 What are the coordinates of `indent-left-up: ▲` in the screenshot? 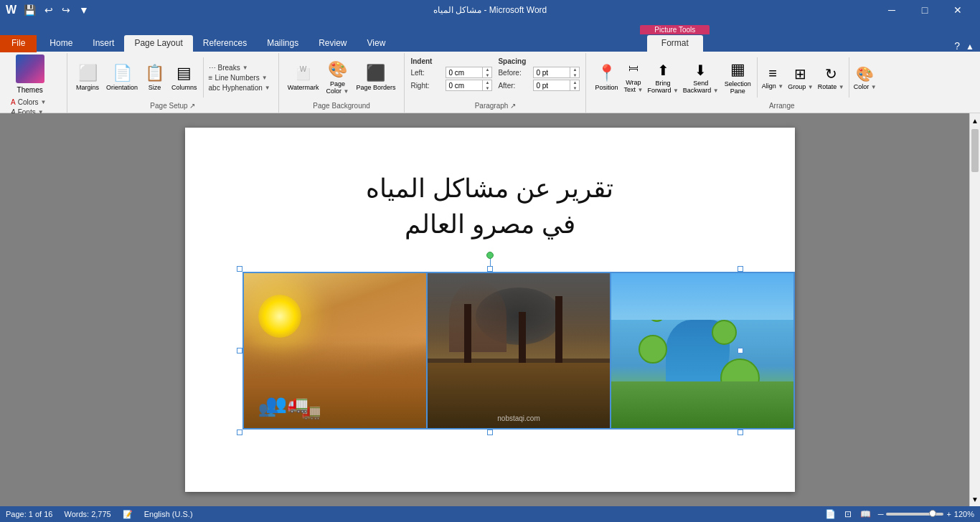 It's located at (487, 70).